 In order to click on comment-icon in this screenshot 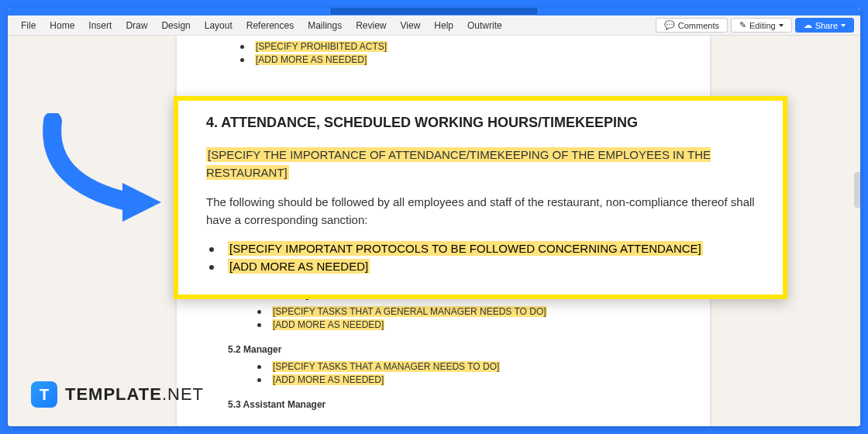, I will do `click(670, 25)`.